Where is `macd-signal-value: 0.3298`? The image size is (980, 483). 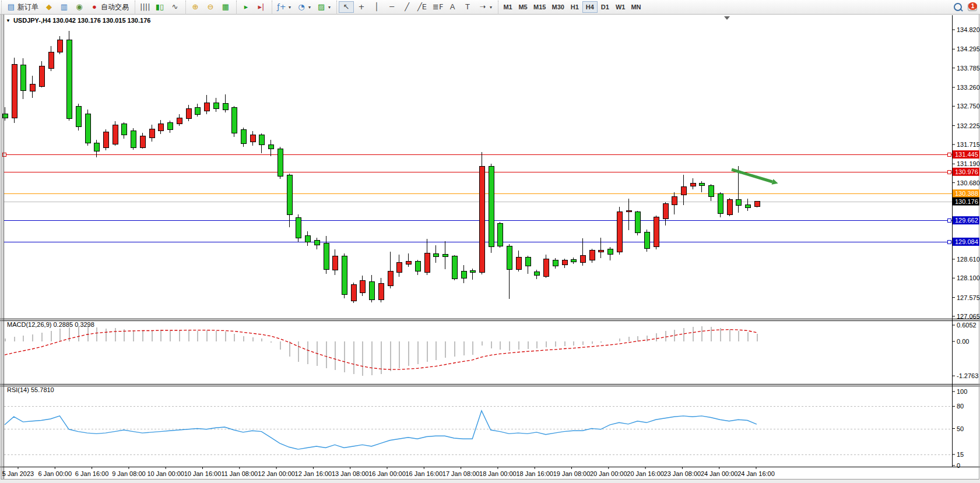
macd-signal-value: 0.3298 is located at coordinates (85, 325).